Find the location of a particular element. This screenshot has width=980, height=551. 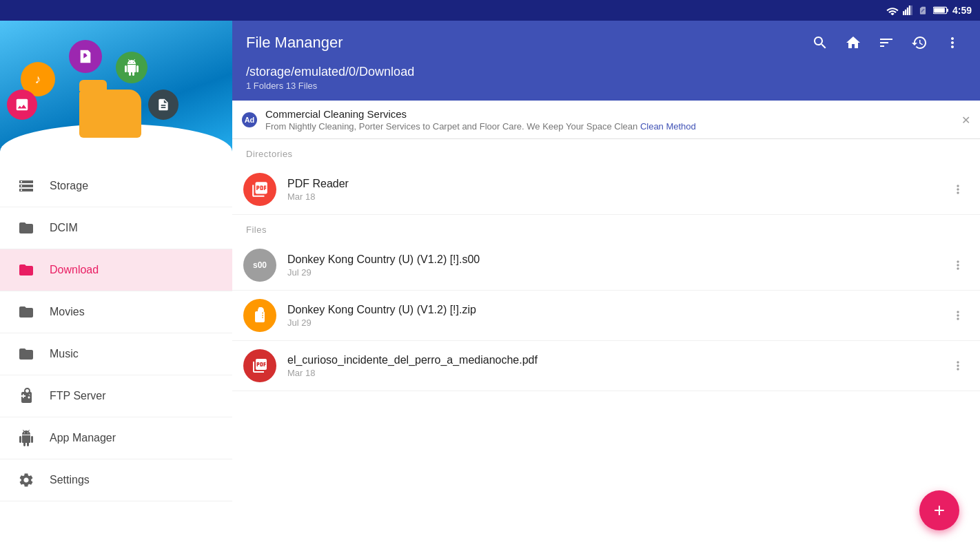

android-bubble is located at coordinates (132, 67).